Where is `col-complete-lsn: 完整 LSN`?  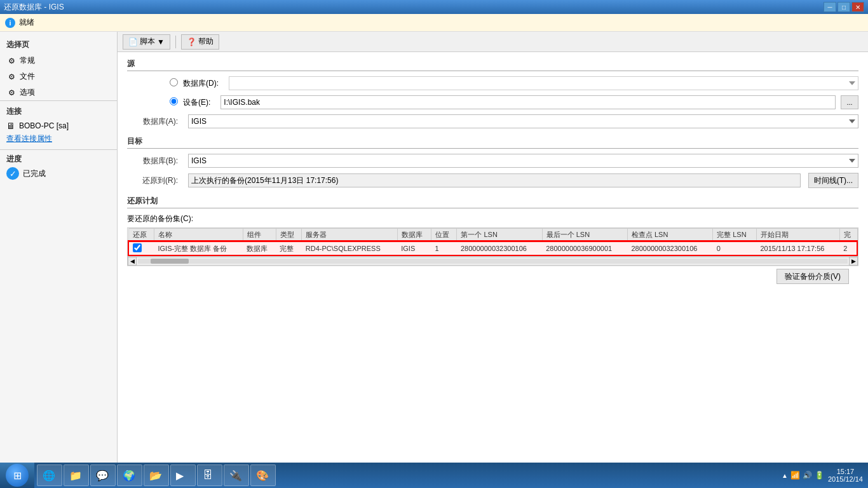 col-complete-lsn: 完整 LSN is located at coordinates (735, 235).